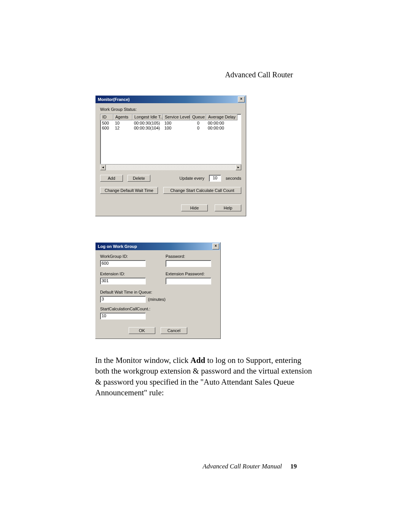 The height and width of the screenshot is (532, 411). Describe the element at coordinates (129, 190) in the screenshot. I see `change-default-wait-button: Change Default Wait Time` at that location.